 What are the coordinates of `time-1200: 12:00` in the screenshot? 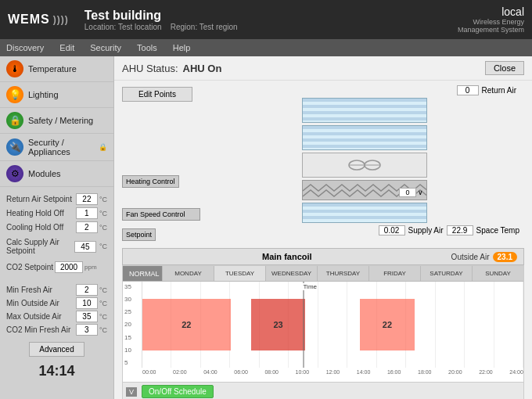 It's located at (333, 374).